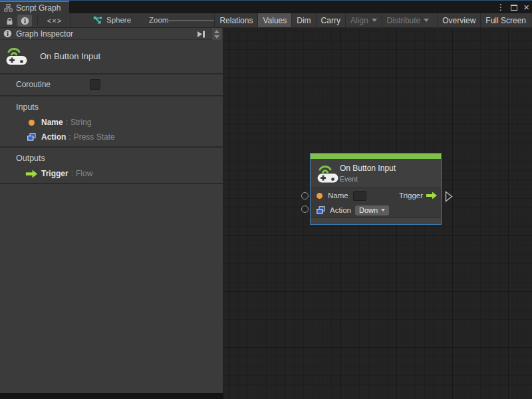 The image size is (532, 399). I want to click on carry-button: Carry, so click(331, 20).